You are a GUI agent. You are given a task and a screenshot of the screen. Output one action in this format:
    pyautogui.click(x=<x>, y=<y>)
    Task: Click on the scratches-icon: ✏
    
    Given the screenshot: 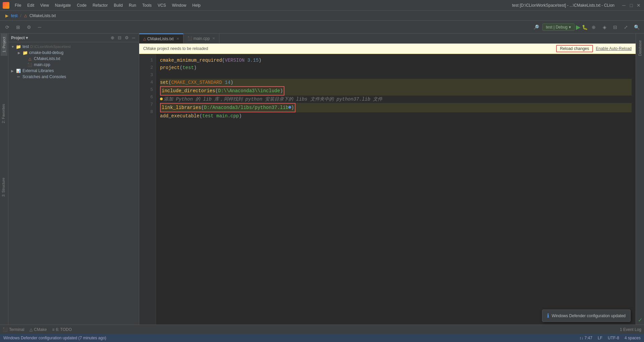 What is the action you would take?
    pyautogui.click(x=18, y=77)
    